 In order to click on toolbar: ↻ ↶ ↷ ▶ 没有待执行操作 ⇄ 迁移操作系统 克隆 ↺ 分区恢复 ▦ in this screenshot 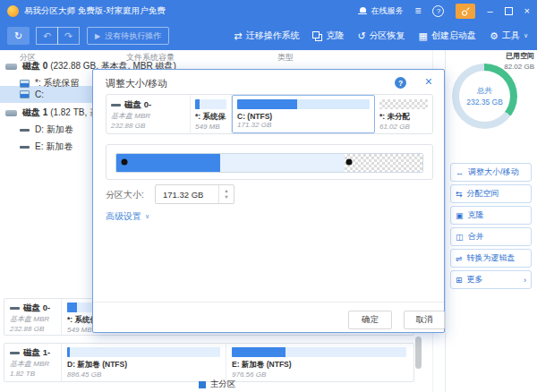, I will do `click(268, 36)`.